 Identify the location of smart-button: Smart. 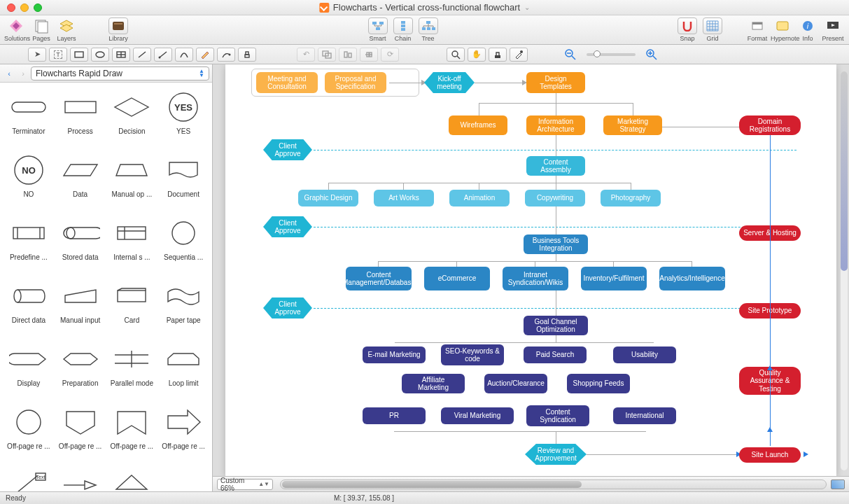
(378, 29).